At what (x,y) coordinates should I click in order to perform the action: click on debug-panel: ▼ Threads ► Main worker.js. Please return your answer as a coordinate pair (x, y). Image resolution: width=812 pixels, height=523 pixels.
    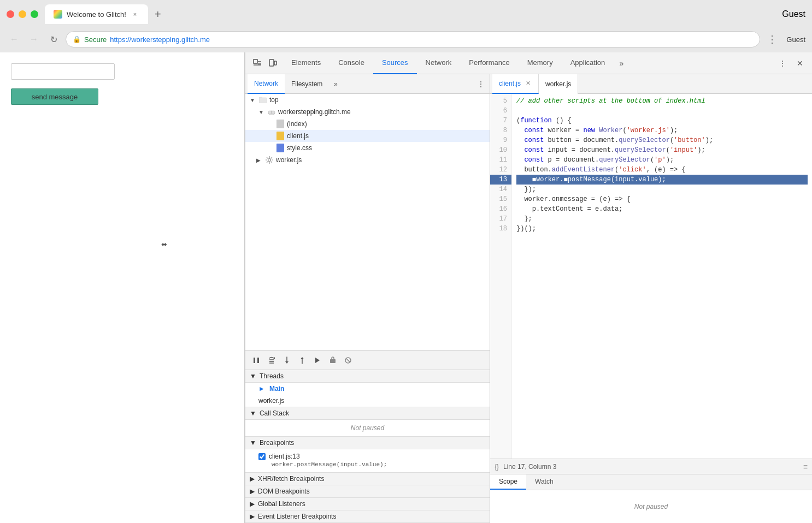
    Looking at the image, I should click on (367, 437).